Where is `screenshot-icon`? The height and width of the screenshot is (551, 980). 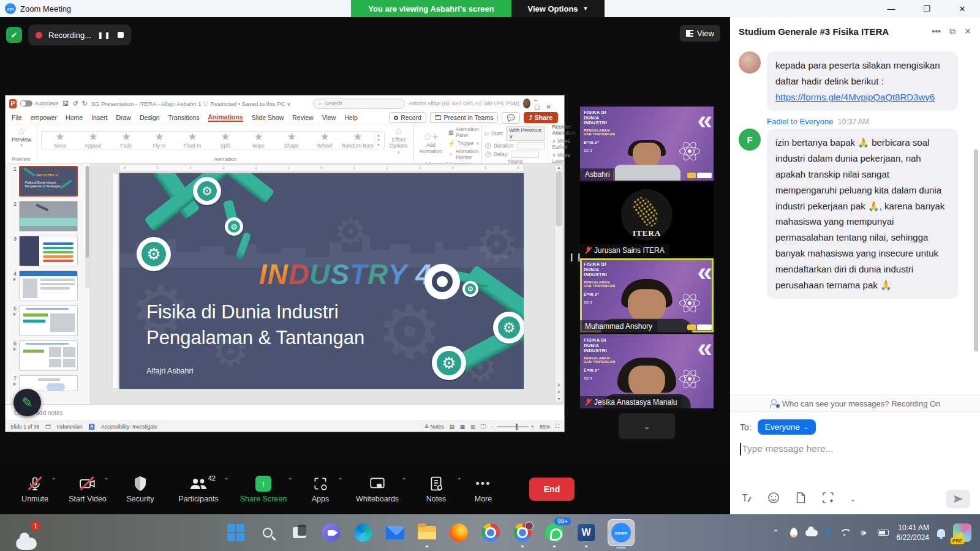
screenshot-icon is located at coordinates (828, 499).